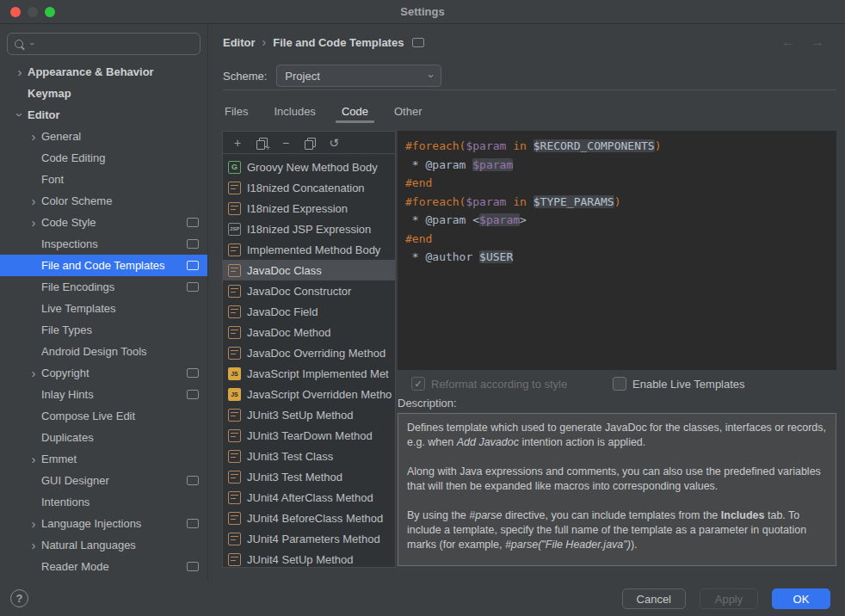 The width and height of the screenshot is (845, 616). What do you see at coordinates (309, 229) in the screenshot?
I see `template-item-i18nized-jsp-expression: JSPI18nized JSP Expression` at bounding box center [309, 229].